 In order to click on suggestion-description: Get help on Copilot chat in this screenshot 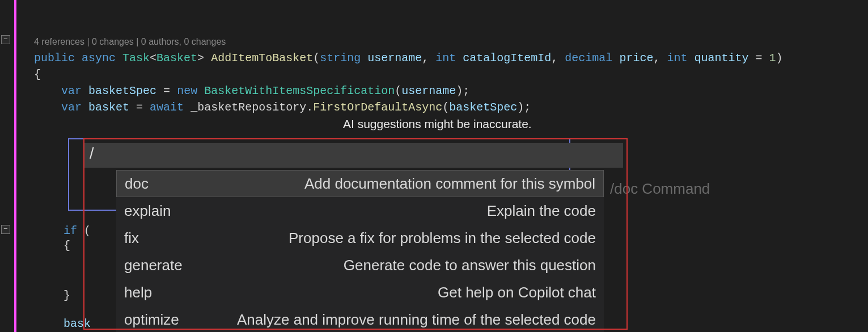, I will do `click(374, 292)`.